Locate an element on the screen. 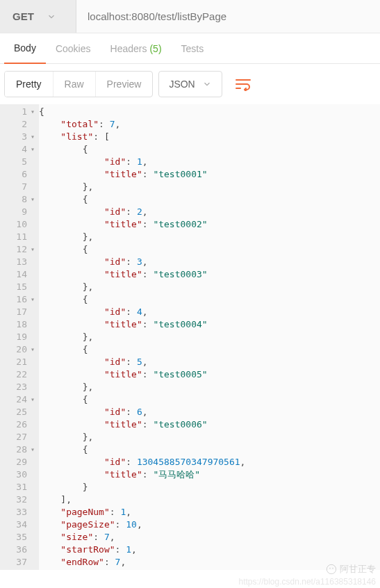 This screenshot has width=380, height=588. line-number: 7 is located at coordinates (18, 187).